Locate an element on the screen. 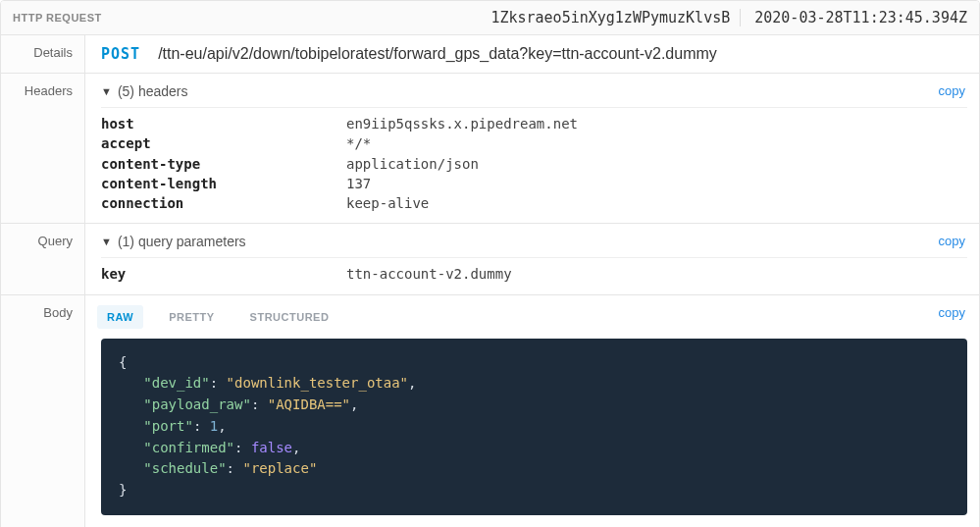 Image resolution: width=980 pixels, height=527 pixels. kv-value: keep-alive is located at coordinates (657, 203).